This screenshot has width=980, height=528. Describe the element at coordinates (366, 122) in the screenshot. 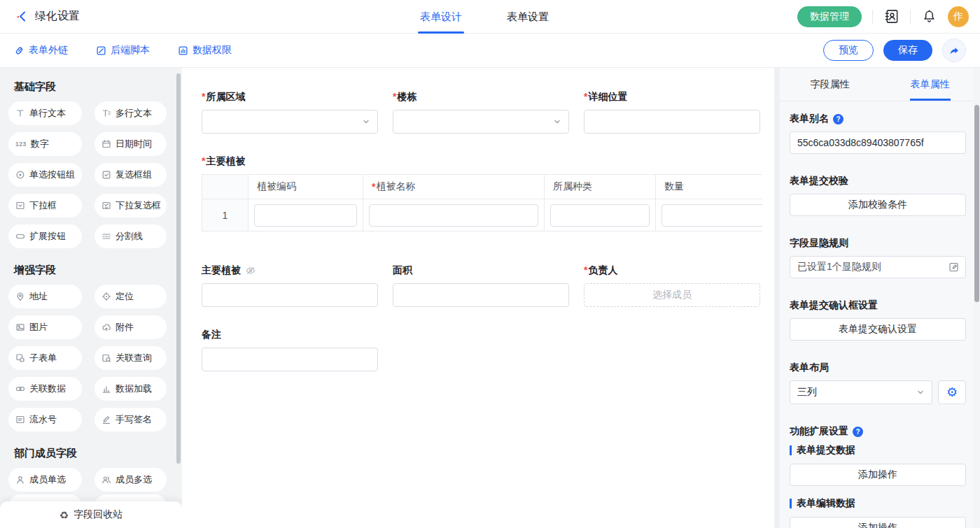

I see `chevron-down-icon` at that location.